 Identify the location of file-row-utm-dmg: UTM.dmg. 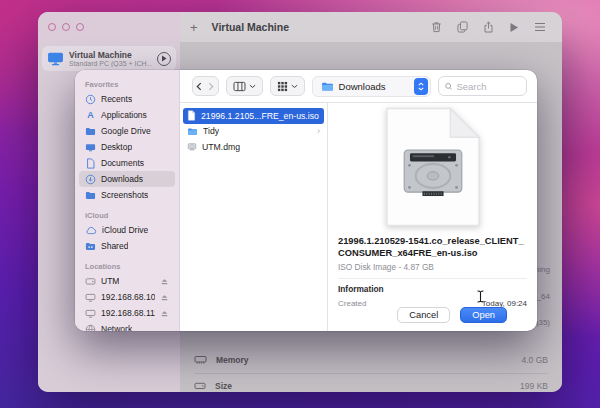
(254, 147).